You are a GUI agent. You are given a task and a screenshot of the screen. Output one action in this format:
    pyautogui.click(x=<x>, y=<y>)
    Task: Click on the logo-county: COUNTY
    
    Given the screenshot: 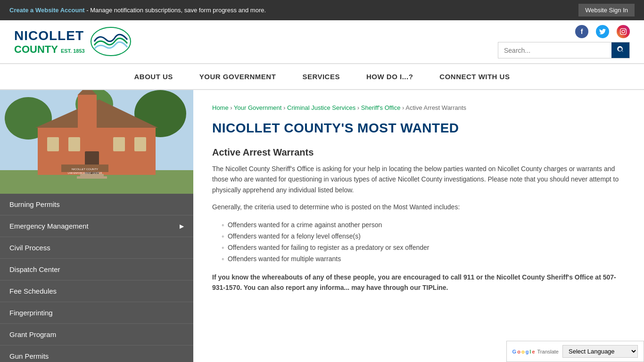 What is the action you would take?
    pyautogui.click(x=36, y=49)
    